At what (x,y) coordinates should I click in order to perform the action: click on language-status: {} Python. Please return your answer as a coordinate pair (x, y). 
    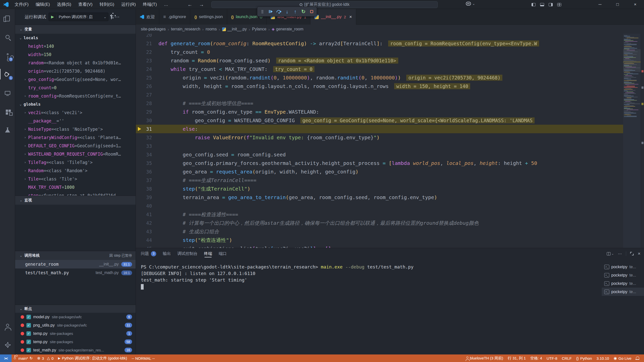
    Looking at the image, I should click on (584, 358).